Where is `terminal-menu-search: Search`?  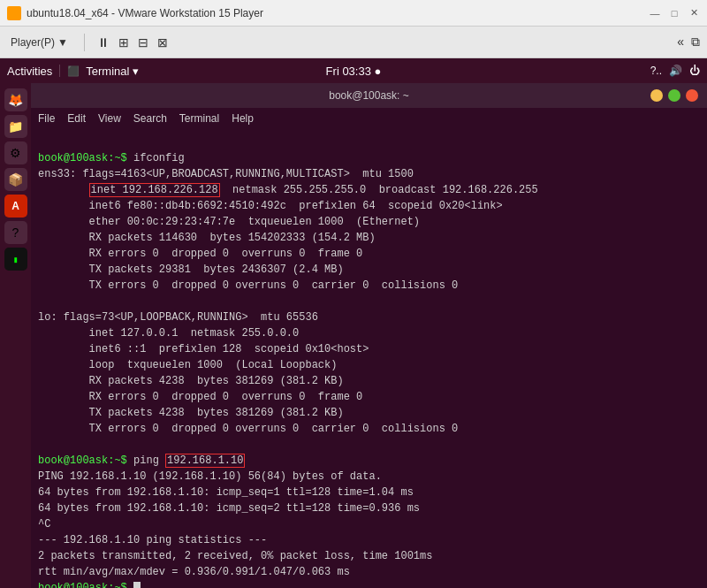
terminal-menu-search: Search is located at coordinates (150, 118).